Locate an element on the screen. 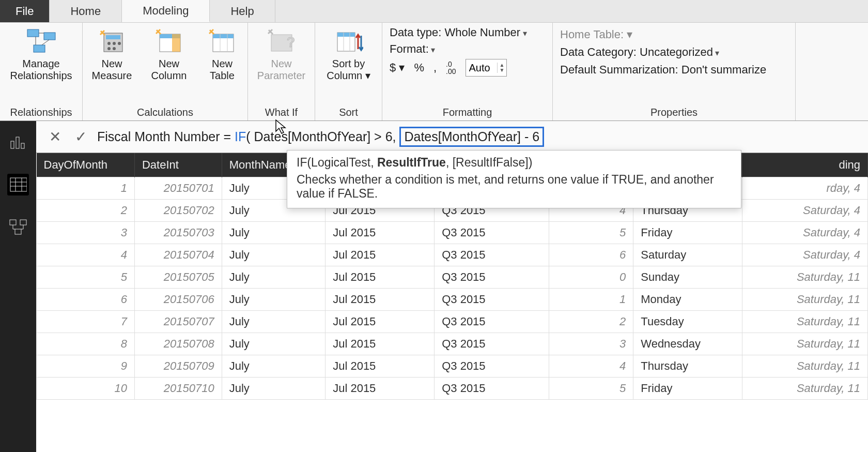 This screenshot has height=452, width=868. percent-button: % is located at coordinates (419, 68).